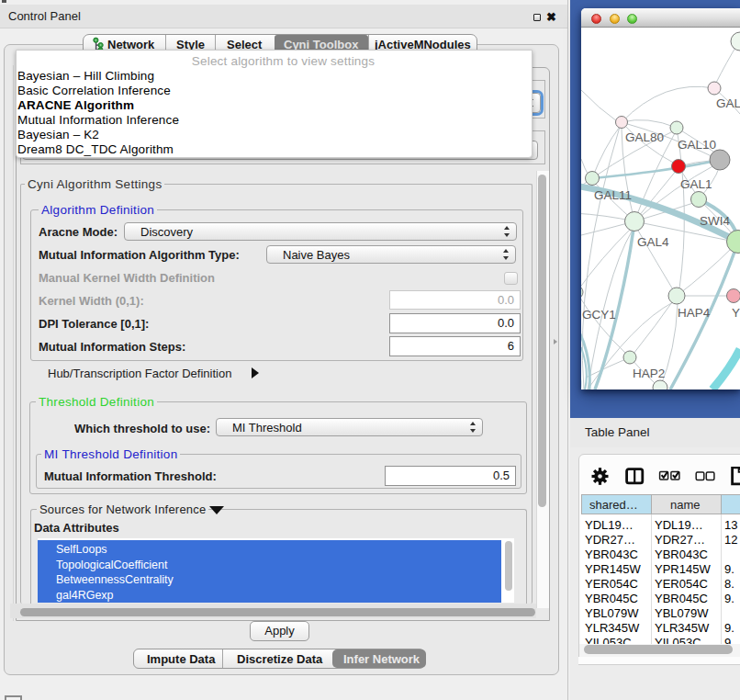  What do you see at coordinates (696, 184) in the screenshot?
I see `svg-text: GAL1` at bounding box center [696, 184].